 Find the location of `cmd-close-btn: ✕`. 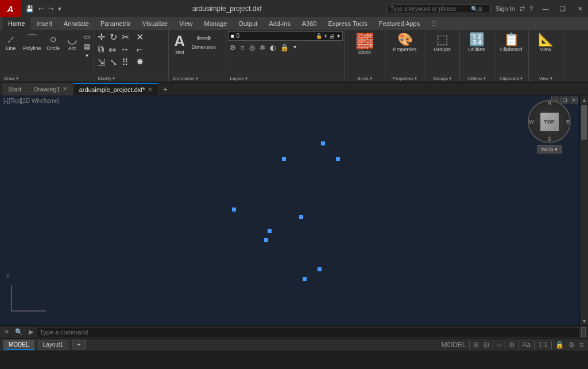

cmd-close-btn: ✕ is located at coordinates (7, 332).